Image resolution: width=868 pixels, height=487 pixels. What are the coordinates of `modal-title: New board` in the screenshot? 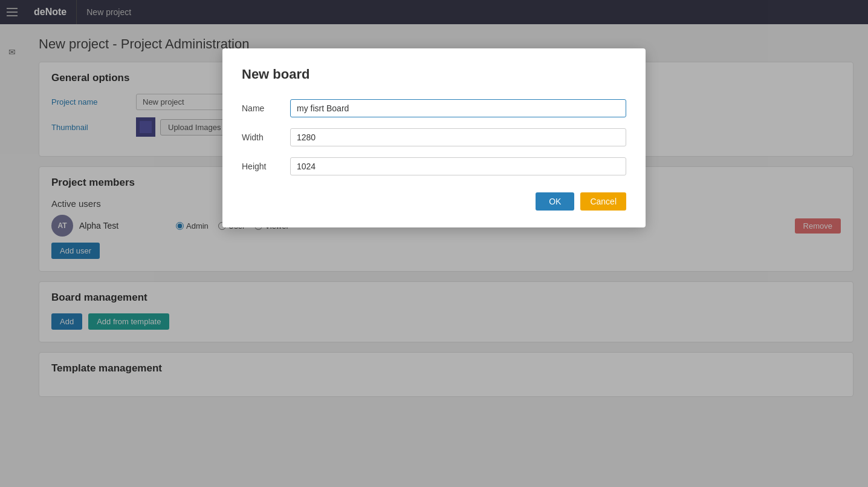 It's located at (434, 74).